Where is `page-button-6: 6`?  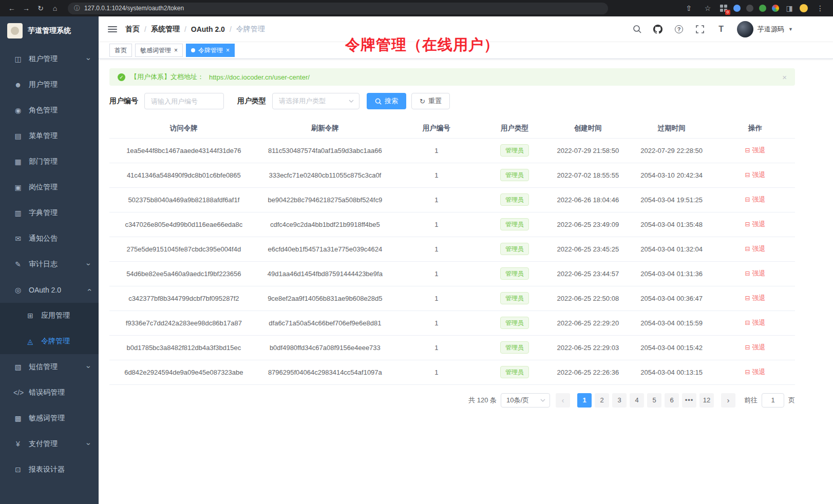 page-button-6: 6 is located at coordinates (672, 400).